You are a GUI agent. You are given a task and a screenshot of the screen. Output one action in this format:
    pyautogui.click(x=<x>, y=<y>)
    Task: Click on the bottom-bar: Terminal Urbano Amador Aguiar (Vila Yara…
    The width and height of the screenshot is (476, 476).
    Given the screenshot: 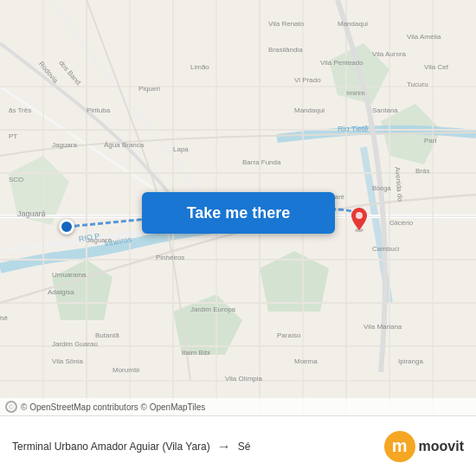 What is the action you would take?
    pyautogui.click(x=238, y=446)
    